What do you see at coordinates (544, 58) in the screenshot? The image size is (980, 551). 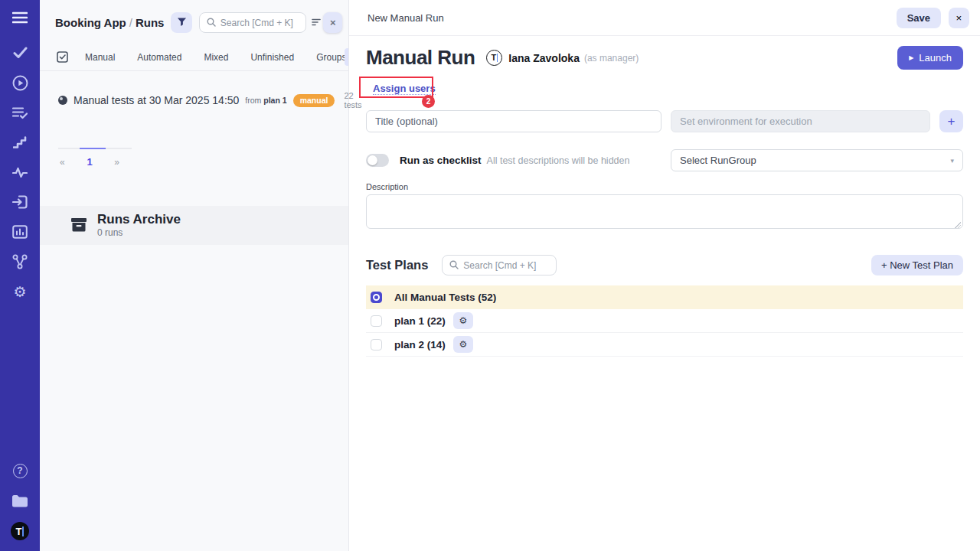 I see `owner-name: Iana Zavoloka` at bounding box center [544, 58].